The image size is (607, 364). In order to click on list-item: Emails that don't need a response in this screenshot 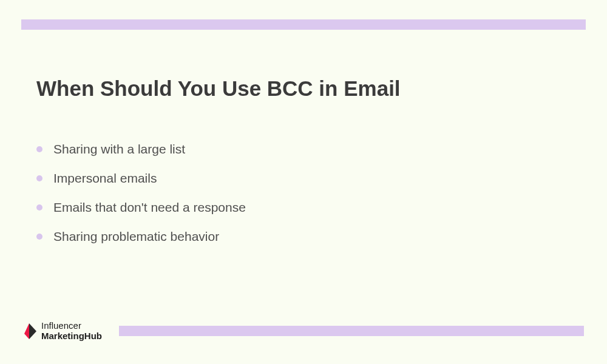, I will do `click(304, 207)`.